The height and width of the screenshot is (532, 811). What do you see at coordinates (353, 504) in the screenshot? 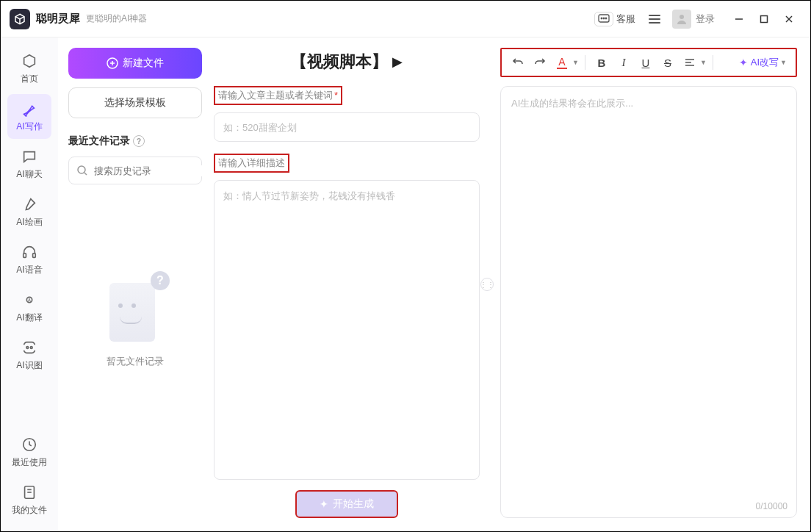
I see `generate-label: 开始生成` at bounding box center [353, 504].